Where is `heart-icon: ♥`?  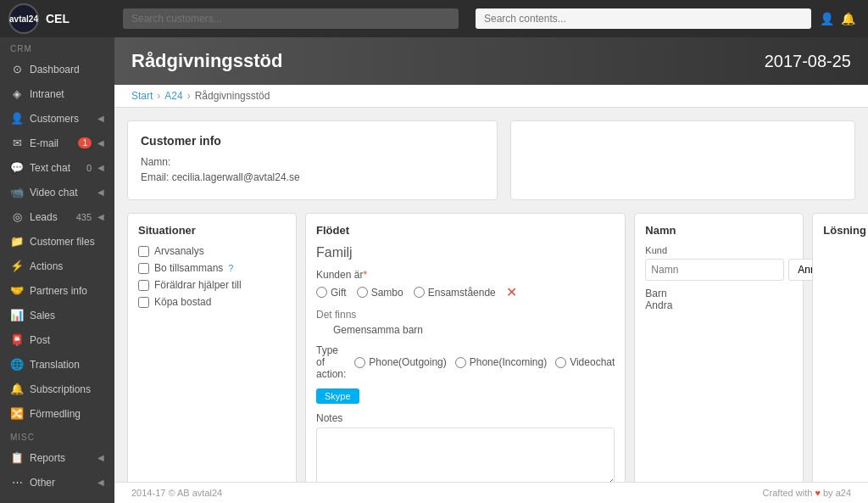 heart-icon: ♥ is located at coordinates (819, 493).